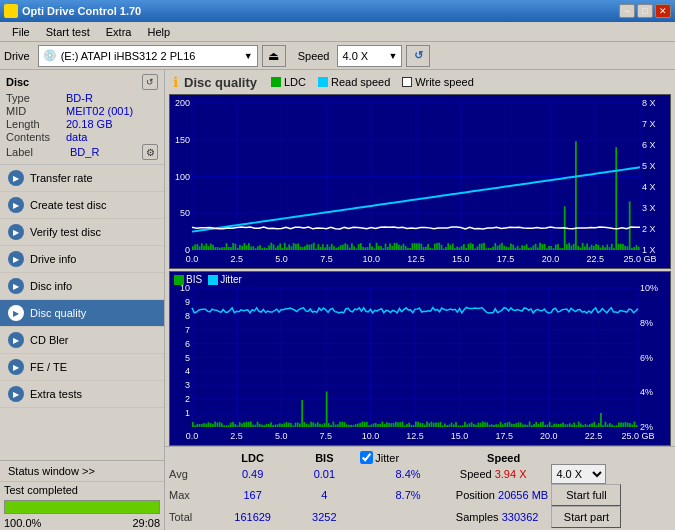 The image size is (675, 530). What do you see at coordinates (82, 152) in the screenshot?
I see `disc-label-row: Label BD_R ⚙` at bounding box center [82, 152].